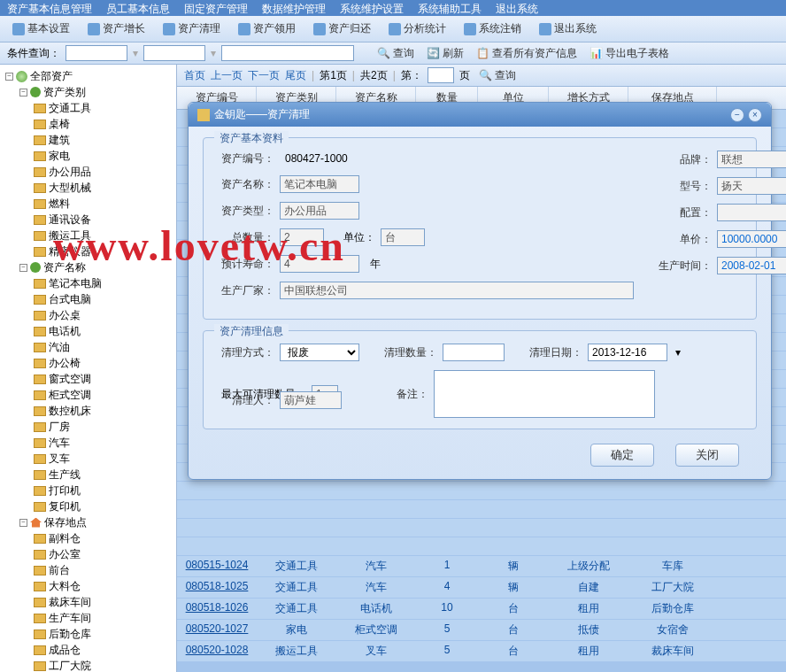 This screenshot has height=672, width=786. What do you see at coordinates (445, 53) in the screenshot?
I see `refresh-button: 🔄刷新` at bounding box center [445, 53].